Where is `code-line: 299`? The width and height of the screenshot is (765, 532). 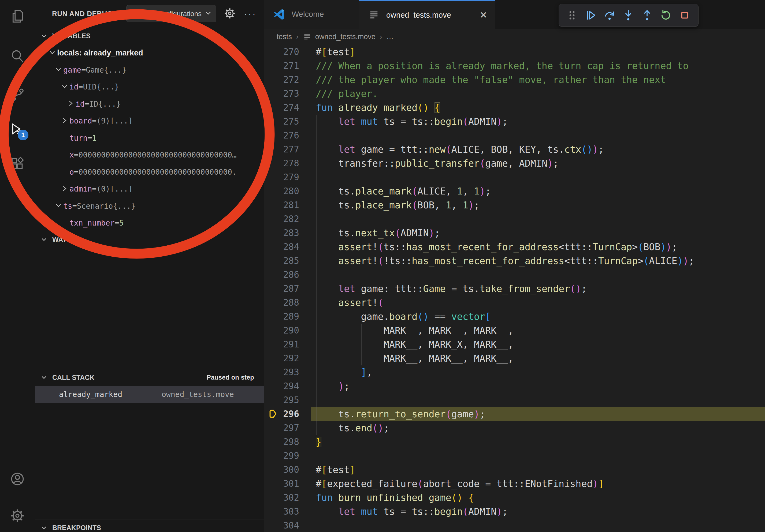 code-line: 299 is located at coordinates (514, 456).